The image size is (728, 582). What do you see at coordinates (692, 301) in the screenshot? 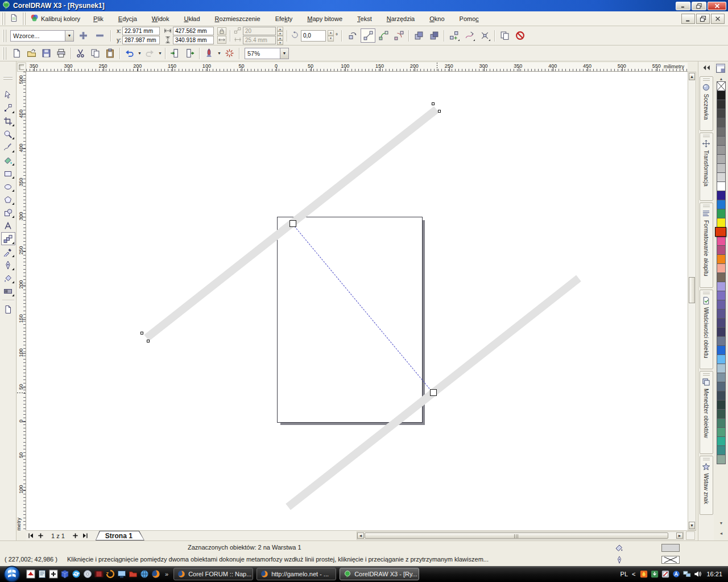
I see `vertical-scrollbar: ▲ ▼` at bounding box center [692, 301].